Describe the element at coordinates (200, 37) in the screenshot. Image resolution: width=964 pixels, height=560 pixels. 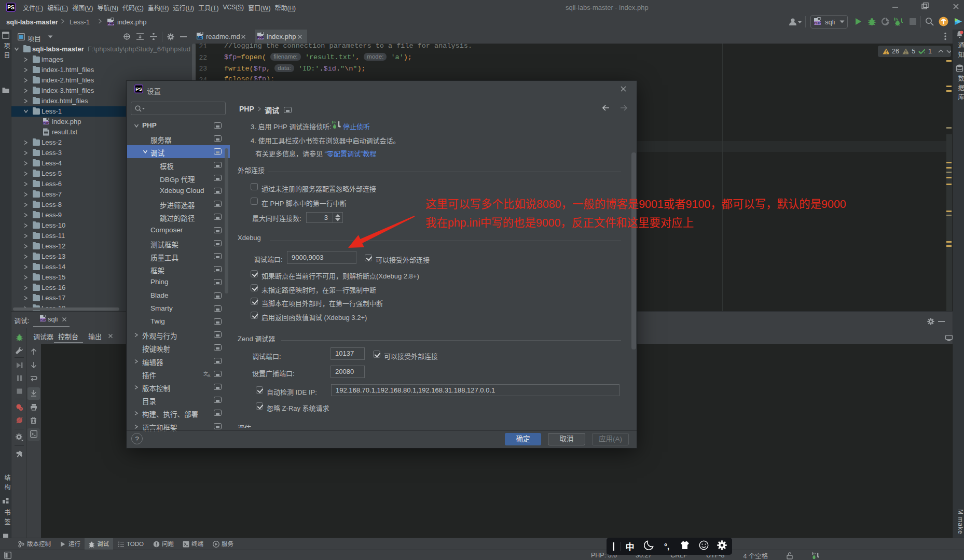
I see `svg-text: MD` at that location.